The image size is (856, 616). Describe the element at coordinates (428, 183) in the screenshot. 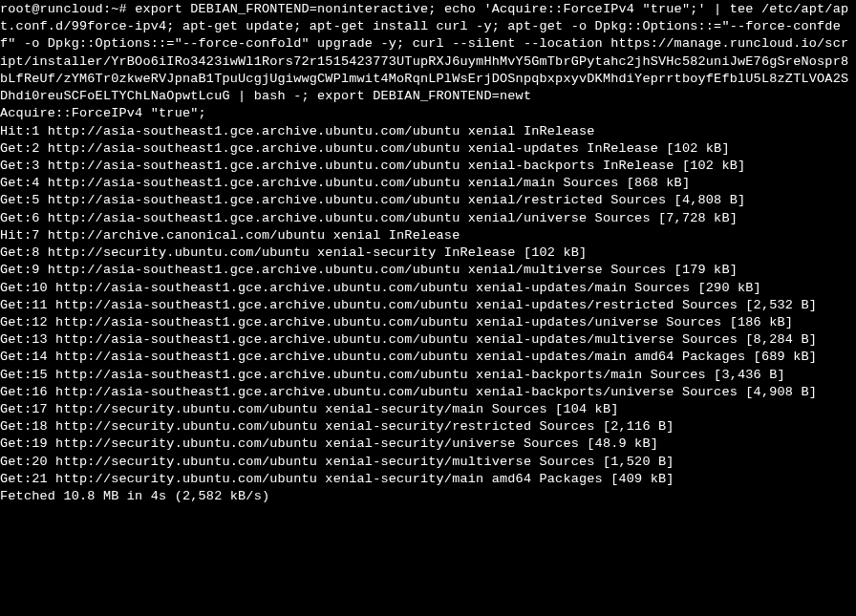

I see `output-line: Get:4 http://asia-southeast1.gce.archive…` at that location.